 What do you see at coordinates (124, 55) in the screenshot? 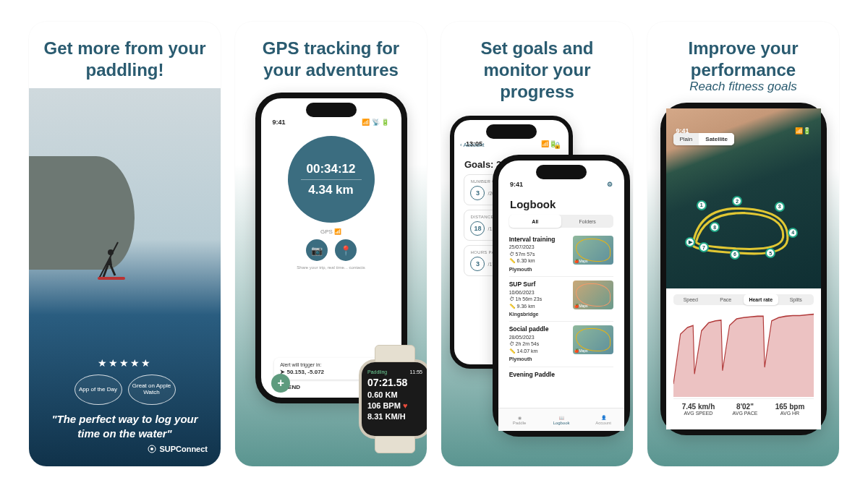
I see `headline-1: Get more from your paddling!` at bounding box center [124, 55].